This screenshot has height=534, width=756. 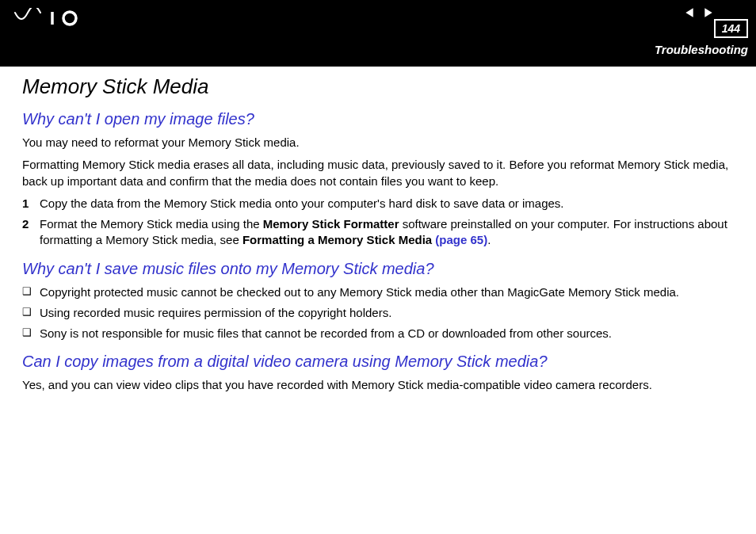 I want to click on step-text: Copy the data from the Memory Stick medi…, so click(x=389, y=204).